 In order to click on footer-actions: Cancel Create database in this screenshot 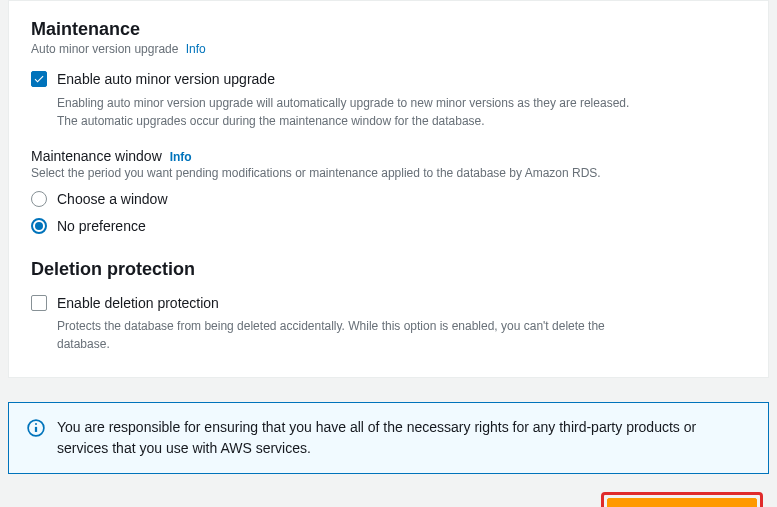, I will do `click(388, 490)`.